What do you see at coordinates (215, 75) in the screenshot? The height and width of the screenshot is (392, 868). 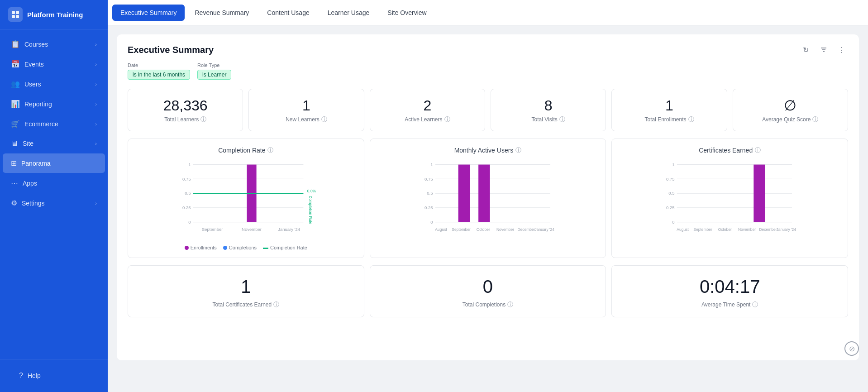 I see `role-filter-badge: is Learner` at bounding box center [215, 75].